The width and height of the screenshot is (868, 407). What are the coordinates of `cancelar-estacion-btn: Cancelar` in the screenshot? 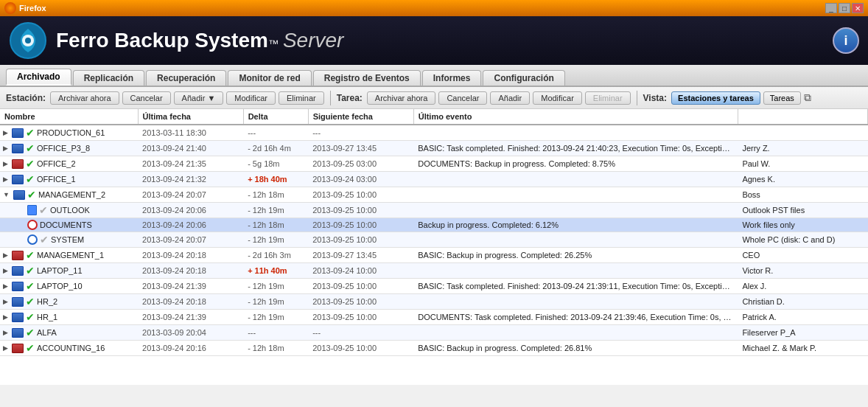 It's located at (147, 98).